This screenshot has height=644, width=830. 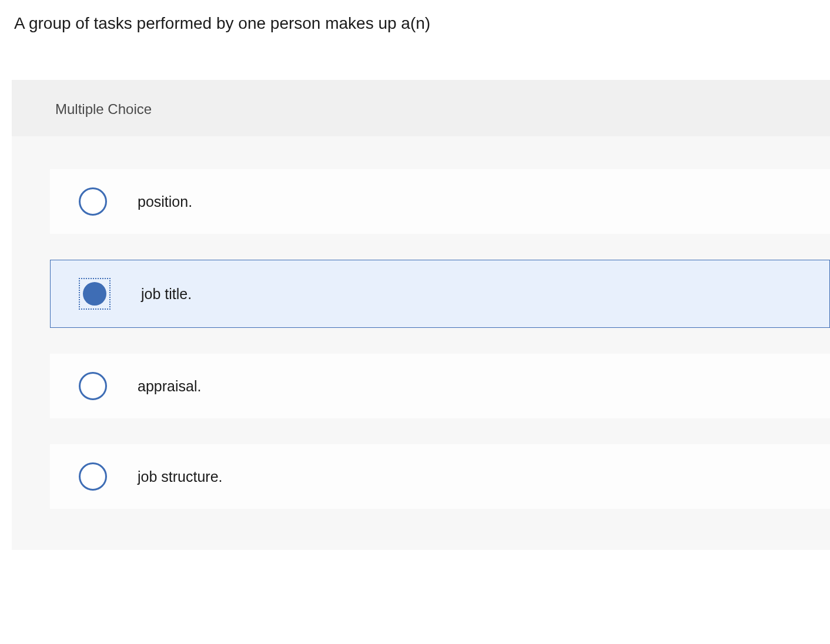 What do you see at coordinates (166, 294) in the screenshot?
I see `option-label: job title.` at bounding box center [166, 294].